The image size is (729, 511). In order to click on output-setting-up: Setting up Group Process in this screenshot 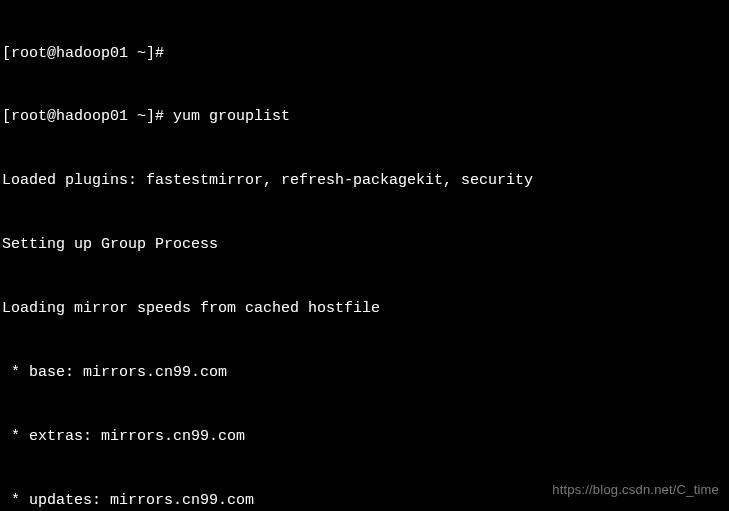, I will do `click(364, 244)`.